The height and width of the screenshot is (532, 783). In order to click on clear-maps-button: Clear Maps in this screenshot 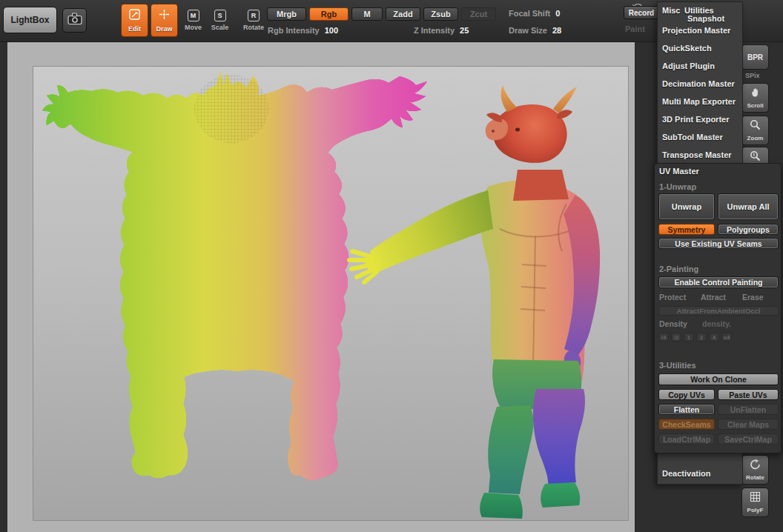, I will do `click(748, 424)`.